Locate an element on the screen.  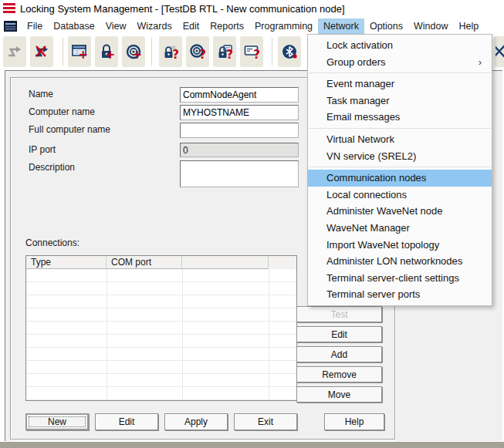
full-computer-name-input is located at coordinates (239, 130).